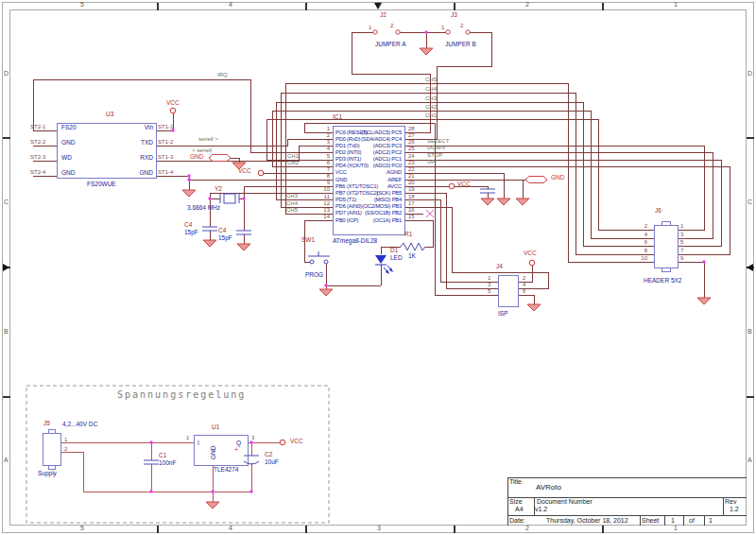 Image resolution: width=756 pixels, height=535 pixels. Describe the element at coordinates (397, 258) in the screenshot. I see `d1-name: LED` at that location.